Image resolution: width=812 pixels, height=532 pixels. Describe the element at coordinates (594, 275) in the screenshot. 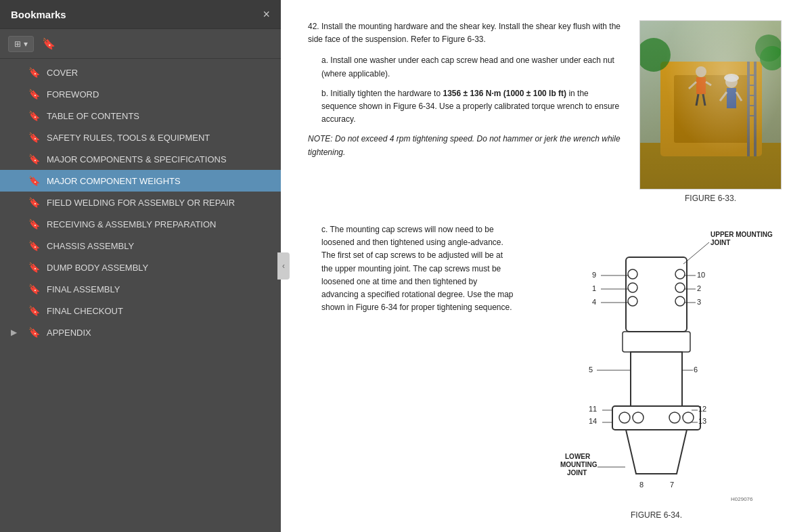

I see `svg-text: 9` at that location.